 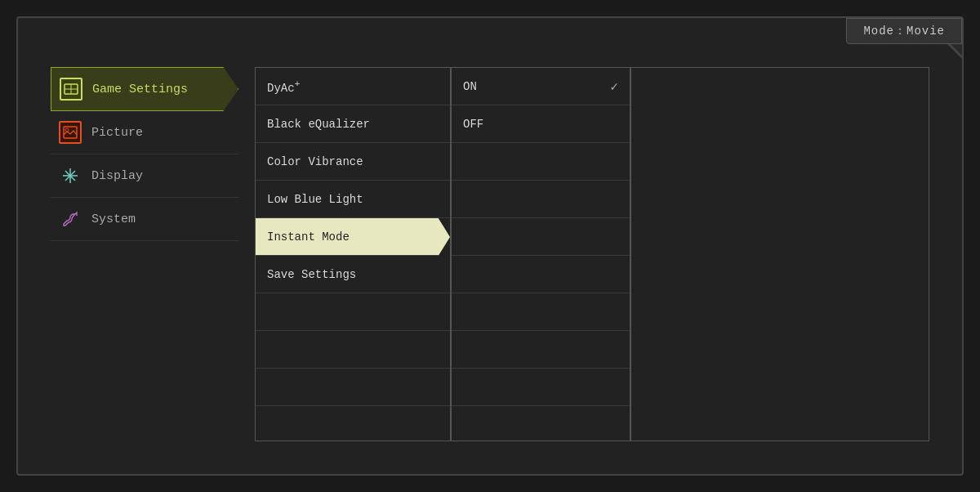 What do you see at coordinates (474, 124) in the screenshot?
I see `value-black-eq-text: OFF` at bounding box center [474, 124].